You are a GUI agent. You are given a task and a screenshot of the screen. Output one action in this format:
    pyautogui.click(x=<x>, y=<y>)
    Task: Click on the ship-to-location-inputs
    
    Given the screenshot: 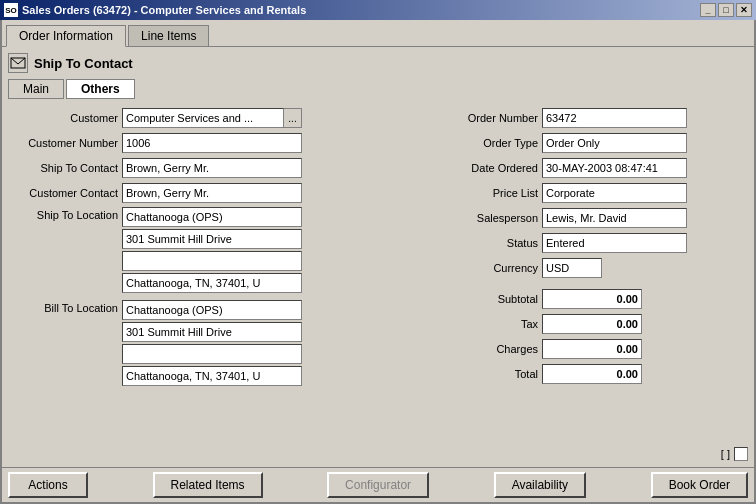 What is the action you would take?
    pyautogui.click(x=212, y=250)
    